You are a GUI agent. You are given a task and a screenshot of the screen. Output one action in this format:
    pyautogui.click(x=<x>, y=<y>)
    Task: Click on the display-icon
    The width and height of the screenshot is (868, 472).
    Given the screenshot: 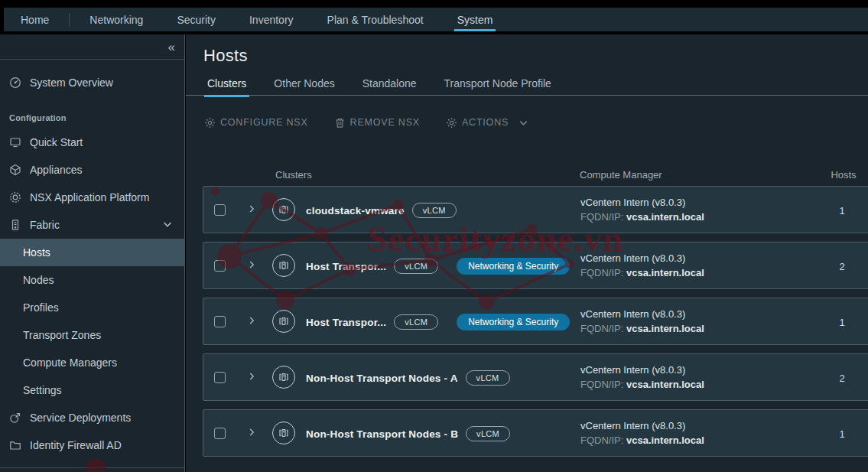 What is the action you would take?
    pyautogui.click(x=15, y=142)
    